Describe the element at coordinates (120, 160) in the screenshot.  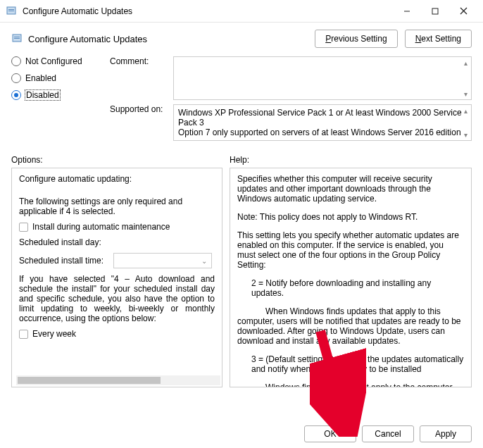
I see `options-label: Options:` at that location.